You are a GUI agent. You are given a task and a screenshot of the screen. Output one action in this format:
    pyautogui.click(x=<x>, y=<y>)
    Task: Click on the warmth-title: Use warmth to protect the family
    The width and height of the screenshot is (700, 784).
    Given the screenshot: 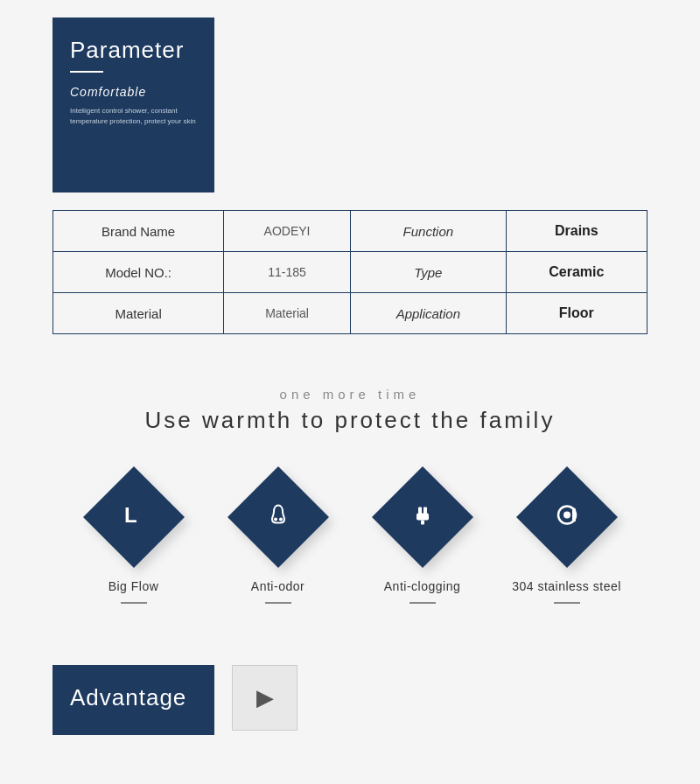 What is the action you would take?
    pyautogui.click(x=350, y=420)
    